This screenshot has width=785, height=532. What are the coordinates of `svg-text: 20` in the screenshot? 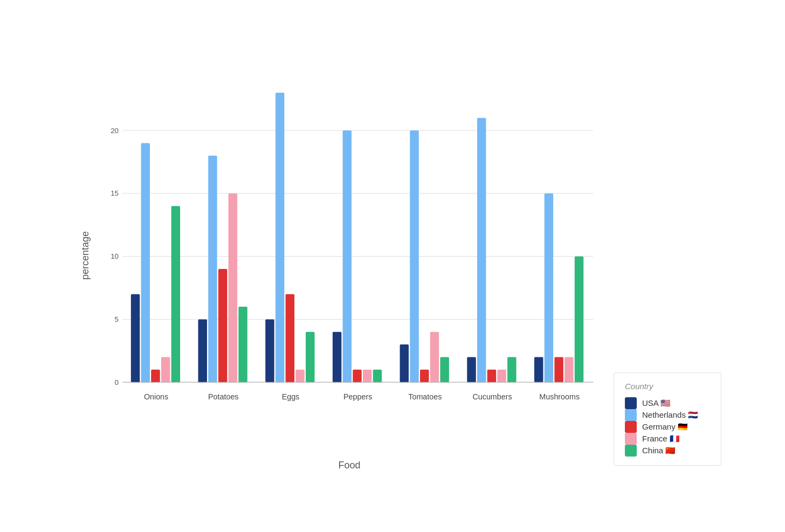 It's located at (114, 130).